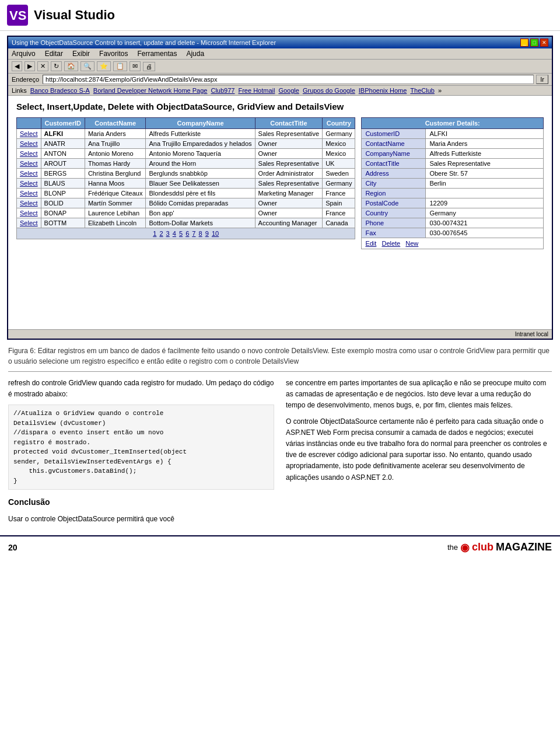 The height and width of the screenshot is (739, 560). Describe the element at coordinates (116, 214) in the screenshot. I see `cell-contact: Laurence Lebihan` at that location.